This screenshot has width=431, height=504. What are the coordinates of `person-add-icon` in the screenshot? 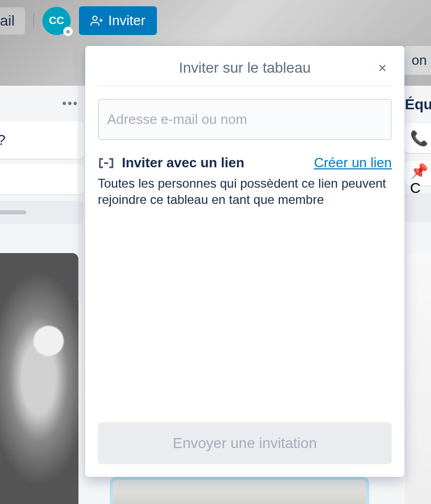 It's located at (97, 21).